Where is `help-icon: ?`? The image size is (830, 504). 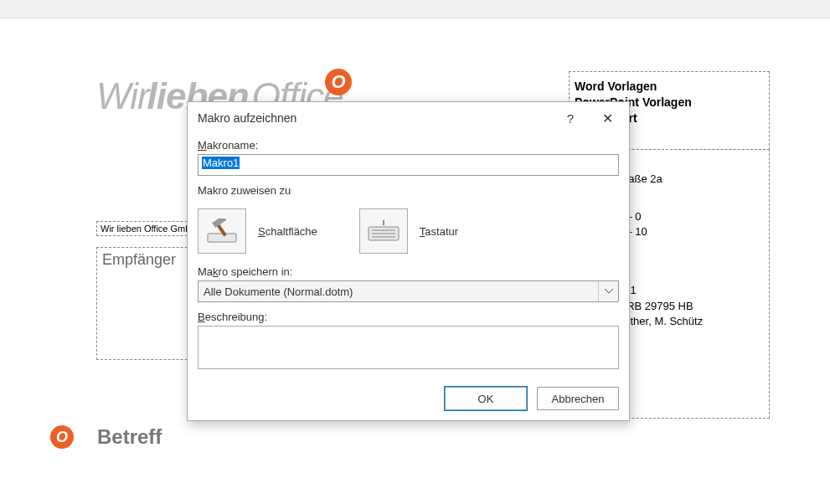
help-icon: ? is located at coordinates (570, 119).